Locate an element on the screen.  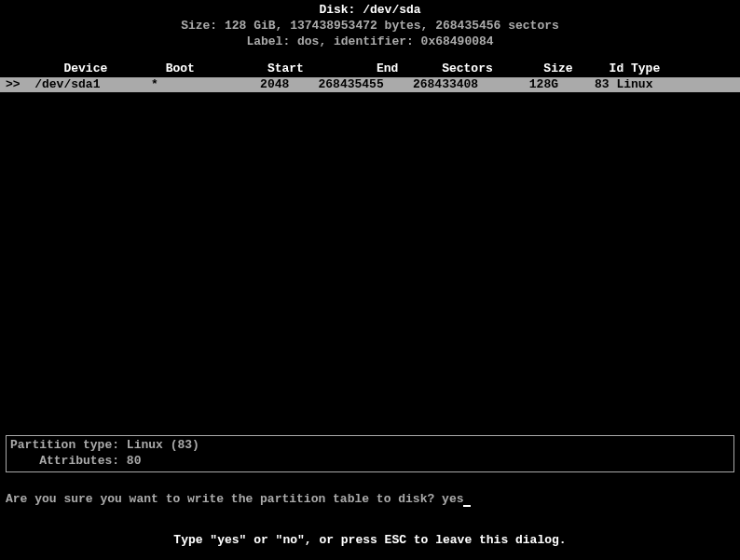
row-end: 268435455 is located at coordinates (351, 84).